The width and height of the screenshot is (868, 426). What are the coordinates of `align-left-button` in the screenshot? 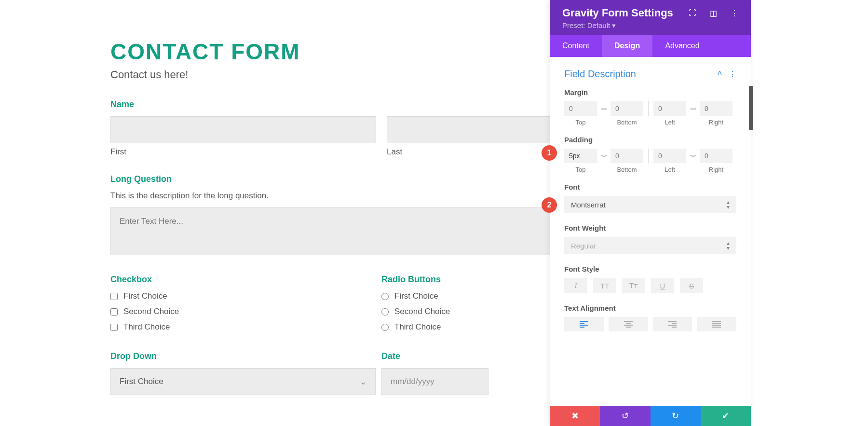 It's located at (584, 324).